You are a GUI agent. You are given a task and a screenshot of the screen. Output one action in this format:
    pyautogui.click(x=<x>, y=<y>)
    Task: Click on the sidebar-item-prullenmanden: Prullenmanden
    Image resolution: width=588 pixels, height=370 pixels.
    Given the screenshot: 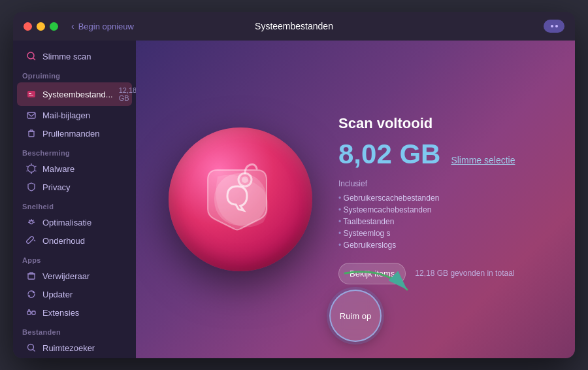 What is the action you would take?
    pyautogui.click(x=74, y=133)
    